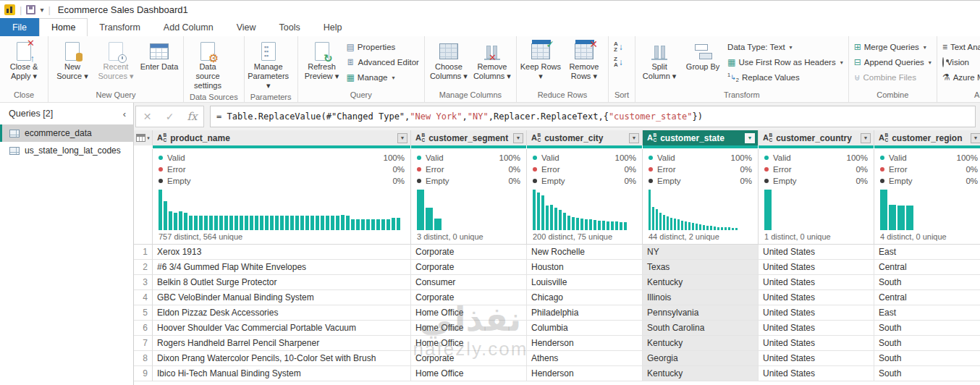 The image size is (980, 385). What do you see at coordinates (246, 28) in the screenshot?
I see `tab-view: View` at bounding box center [246, 28].